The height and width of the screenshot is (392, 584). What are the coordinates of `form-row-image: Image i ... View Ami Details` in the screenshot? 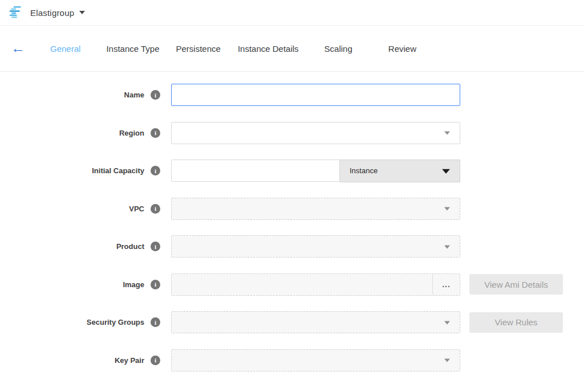 It's located at (292, 285).